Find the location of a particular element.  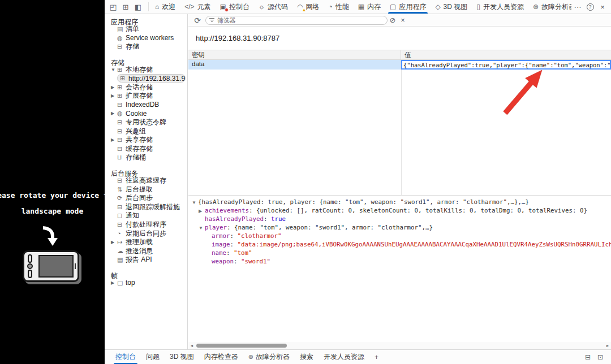

sidebar-item-app-storage: ⊟存储 is located at coordinates (146, 47).